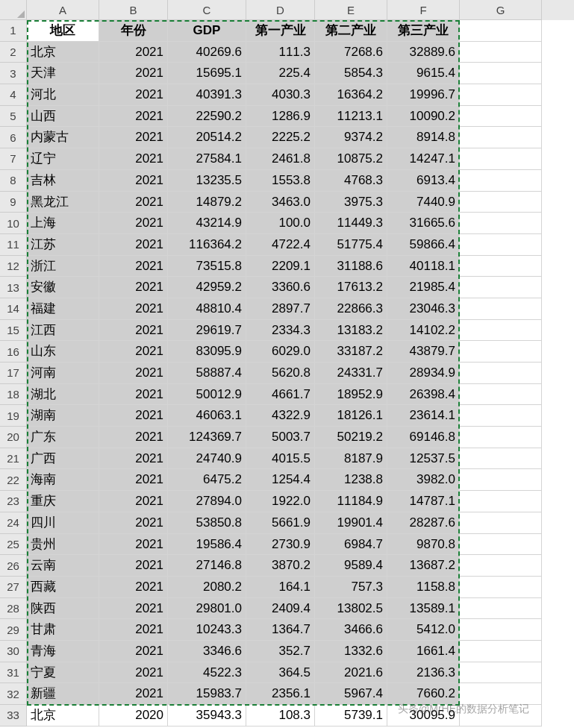  What do you see at coordinates (501, 10) in the screenshot?
I see `col-header-G: G` at bounding box center [501, 10].